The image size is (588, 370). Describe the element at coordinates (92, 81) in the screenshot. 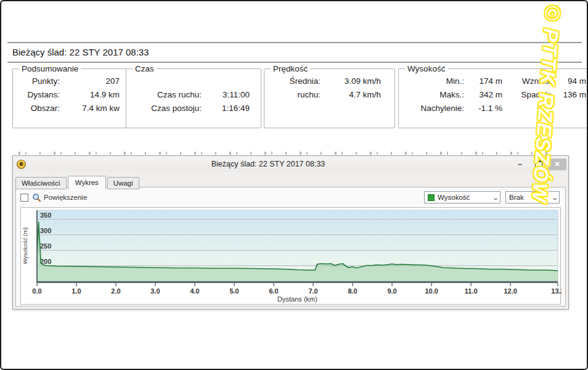

I see `points-value: 207` at that location.